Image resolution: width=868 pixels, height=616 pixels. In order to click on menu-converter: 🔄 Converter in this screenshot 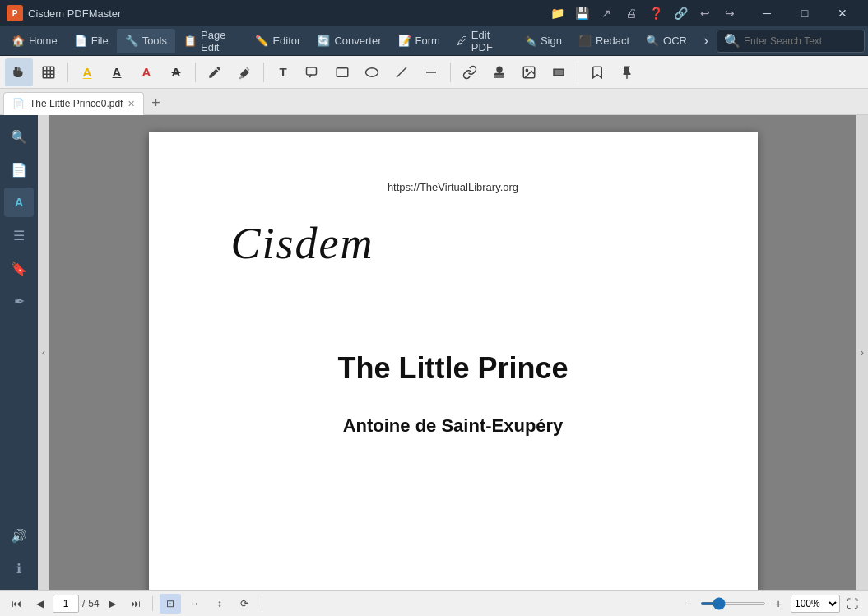, I will do `click(349, 41)`.